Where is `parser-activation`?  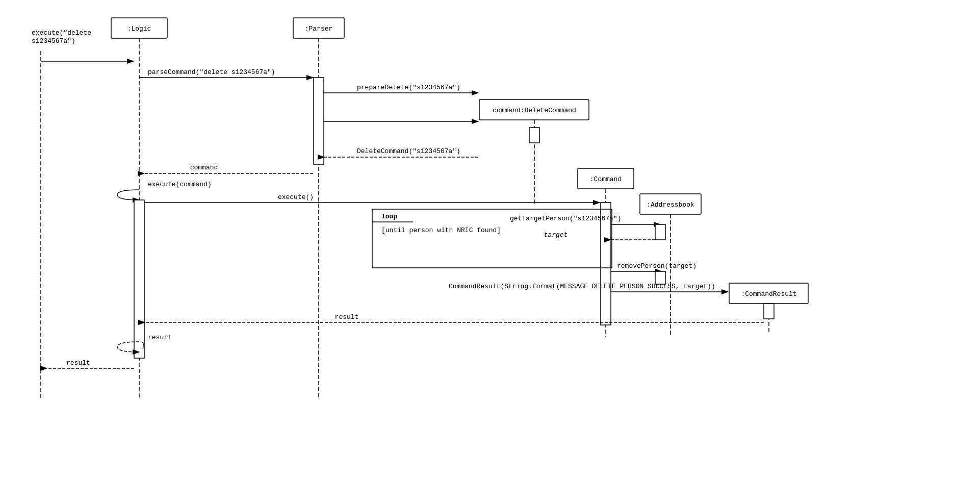
parser-activation is located at coordinates (319, 121).